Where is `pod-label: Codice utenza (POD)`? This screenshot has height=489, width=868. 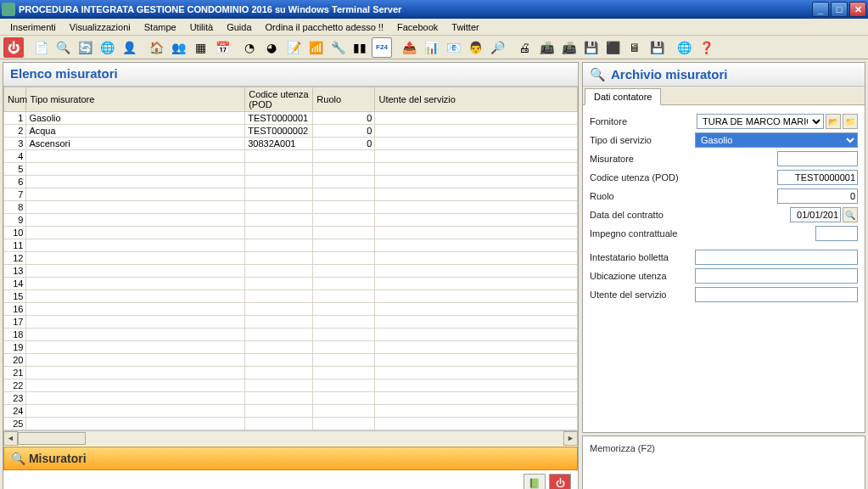
pod-label: Codice utenza (POD) is located at coordinates (636, 177).